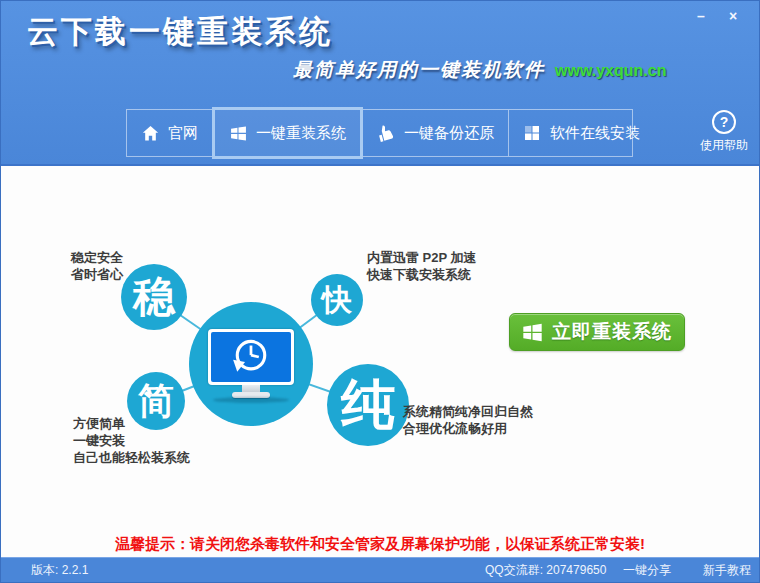 The width and height of the screenshot is (760, 583). I want to click on reinstall-button-label: 立即重装系统, so click(612, 332).